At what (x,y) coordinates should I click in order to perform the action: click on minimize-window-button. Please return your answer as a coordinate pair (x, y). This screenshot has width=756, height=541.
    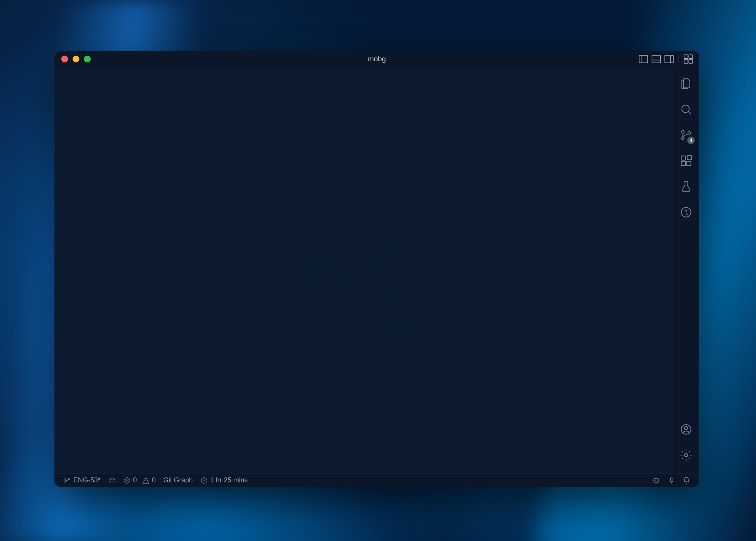
    Looking at the image, I should click on (76, 59).